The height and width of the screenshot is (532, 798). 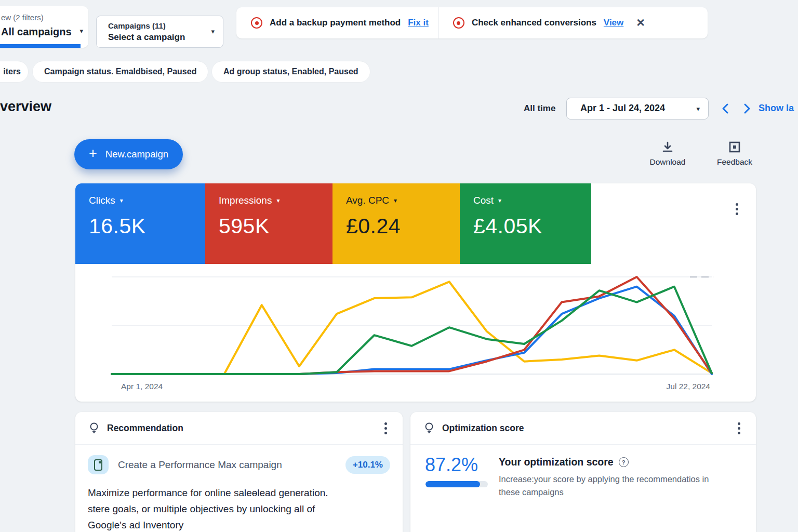 I want to click on optimization-card-header: Optimization score, so click(x=583, y=428).